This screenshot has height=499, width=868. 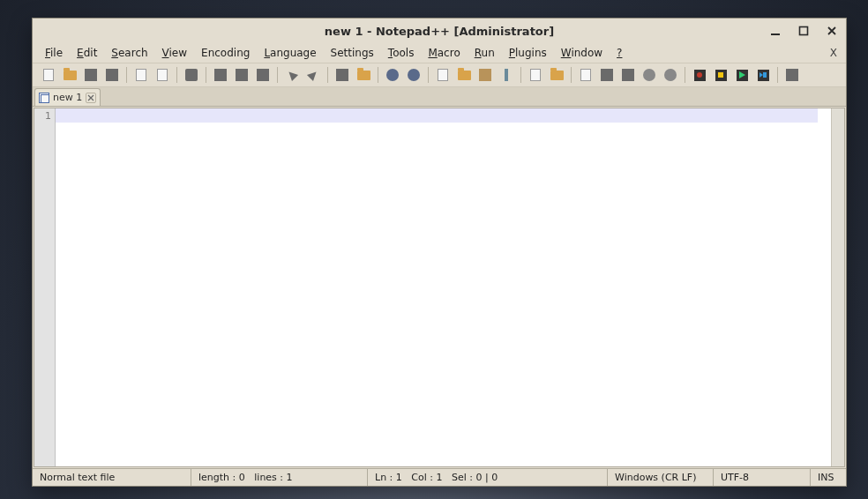 I want to click on toolbar-open-file, so click(x=70, y=75).